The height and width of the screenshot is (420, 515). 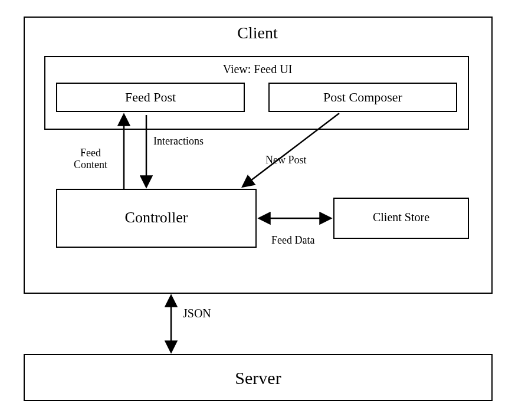 I want to click on label-server: Server, so click(x=258, y=378).